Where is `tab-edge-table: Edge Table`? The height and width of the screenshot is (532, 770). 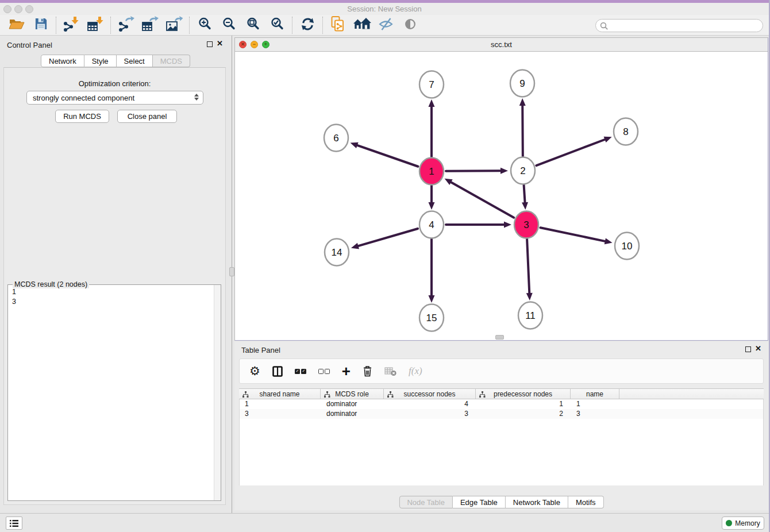
tab-edge-table: Edge Table is located at coordinates (479, 502).